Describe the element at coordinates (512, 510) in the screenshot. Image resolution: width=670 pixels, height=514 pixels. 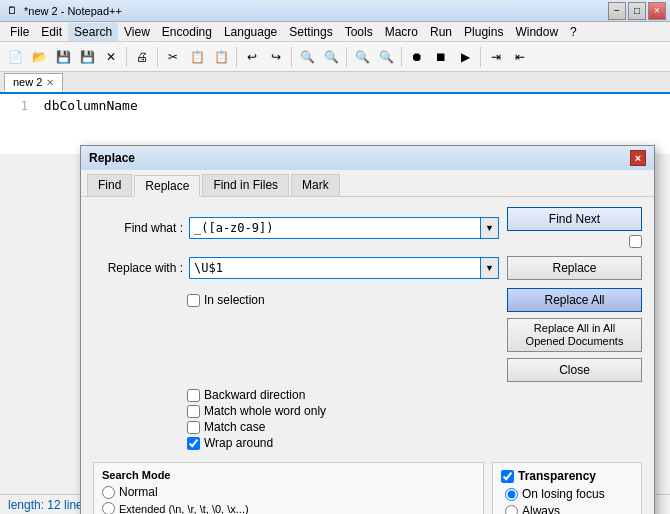
I see `always-radio` at that location.